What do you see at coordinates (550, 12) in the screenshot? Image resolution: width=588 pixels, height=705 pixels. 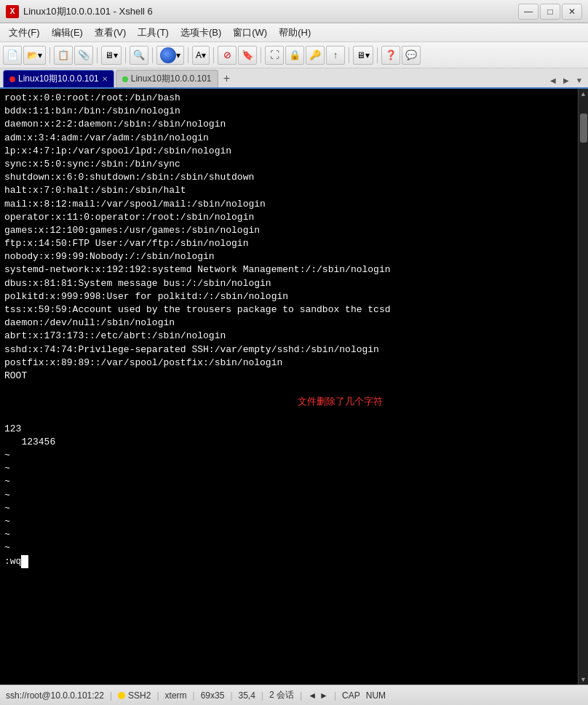 I see `title-bar-controls: — □ ✕` at bounding box center [550, 12].